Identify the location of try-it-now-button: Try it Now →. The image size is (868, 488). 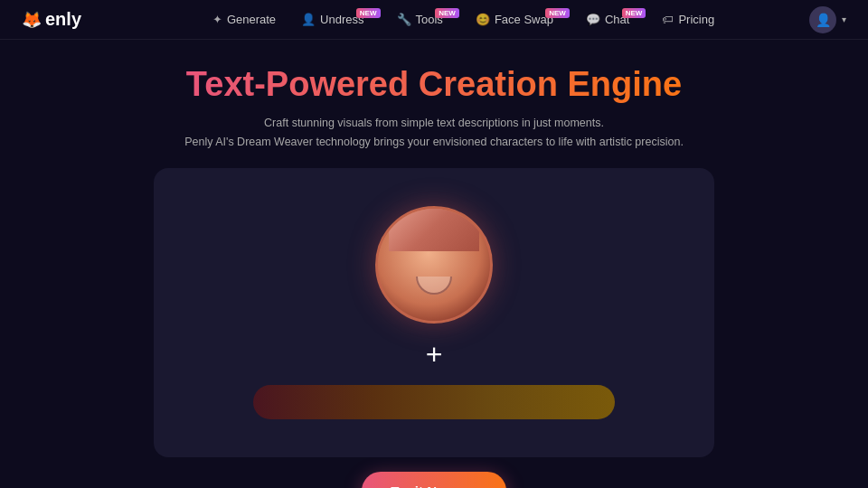
(434, 480).